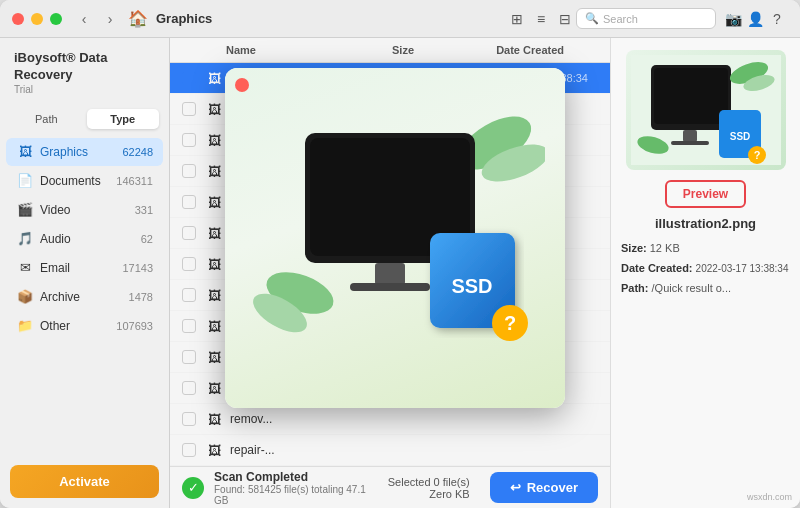 This screenshot has height=508, width=800. What do you see at coordinates (184, 18) in the screenshot?
I see `titlebar-location: Graphics` at bounding box center [184, 18].